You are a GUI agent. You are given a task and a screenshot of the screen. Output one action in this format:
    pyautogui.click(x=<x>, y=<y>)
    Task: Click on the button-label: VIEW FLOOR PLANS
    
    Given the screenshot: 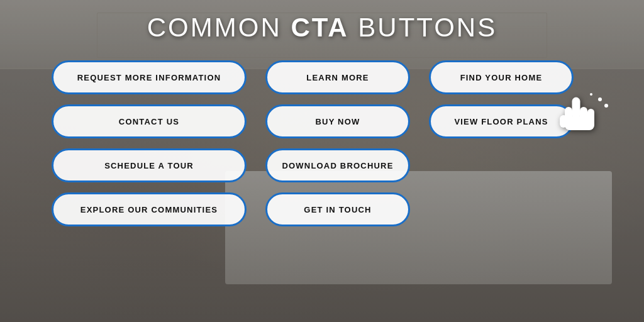 What is the action you would take?
    pyautogui.click(x=501, y=122)
    